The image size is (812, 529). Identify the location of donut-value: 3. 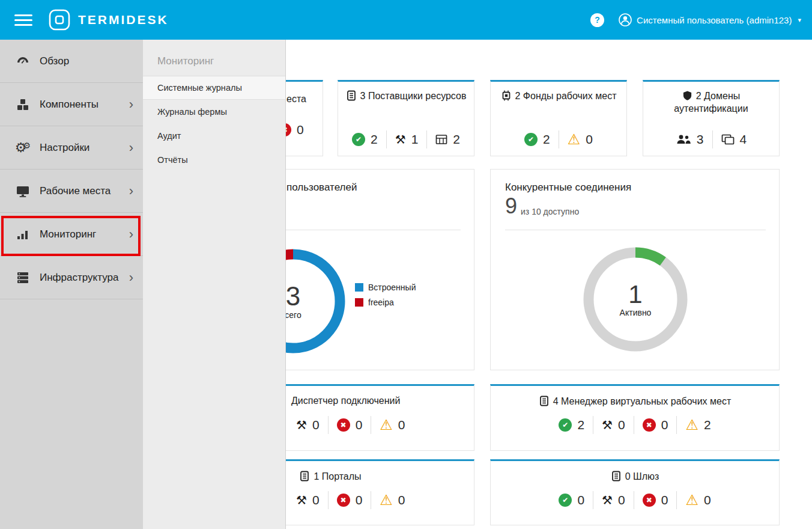
(293, 296).